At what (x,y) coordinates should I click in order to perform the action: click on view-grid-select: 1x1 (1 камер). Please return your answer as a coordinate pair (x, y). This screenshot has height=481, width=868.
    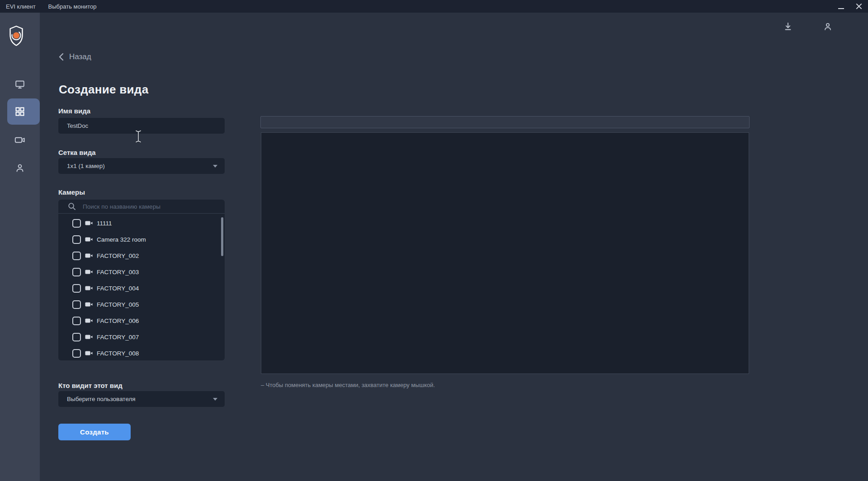
    Looking at the image, I should click on (142, 166).